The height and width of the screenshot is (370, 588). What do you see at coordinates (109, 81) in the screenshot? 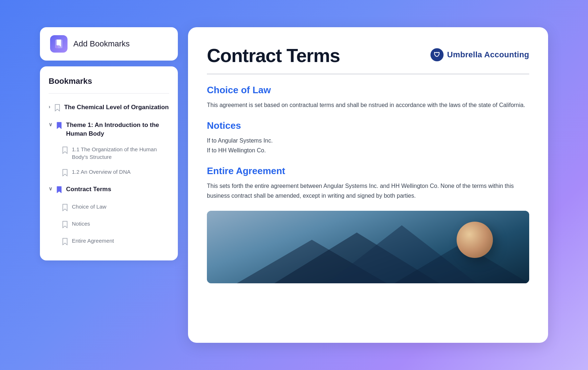
I see `bookmarks-title: Bookmarks` at bounding box center [109, 81].